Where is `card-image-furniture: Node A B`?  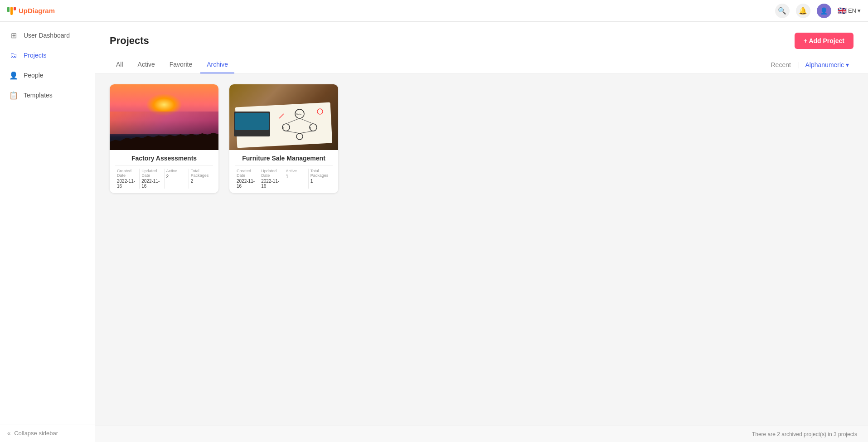
card-image-furniture: Node A B is located at coordinates (284, 117).